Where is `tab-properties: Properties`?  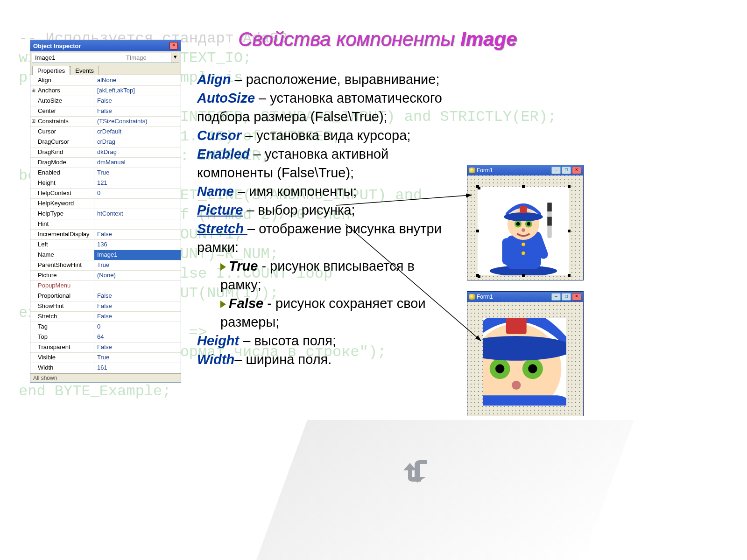
tab-properties: Properties is located at coordinates (51, 70).